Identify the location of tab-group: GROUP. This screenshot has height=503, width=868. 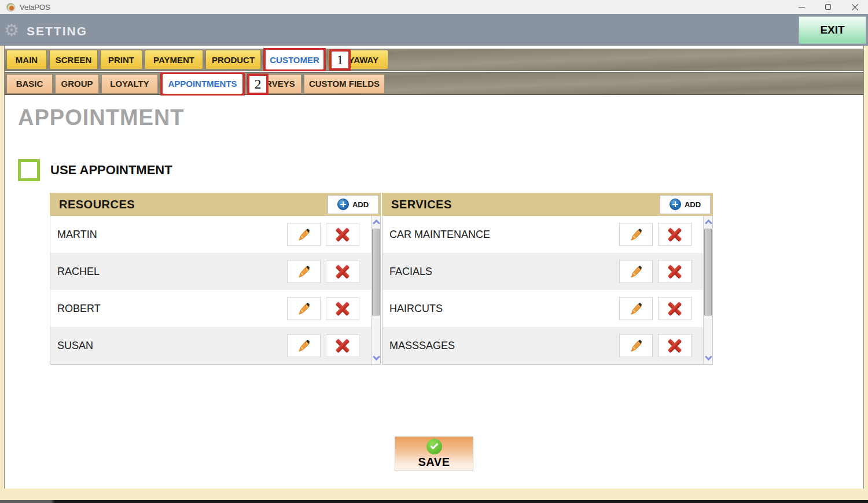
(77, 84).